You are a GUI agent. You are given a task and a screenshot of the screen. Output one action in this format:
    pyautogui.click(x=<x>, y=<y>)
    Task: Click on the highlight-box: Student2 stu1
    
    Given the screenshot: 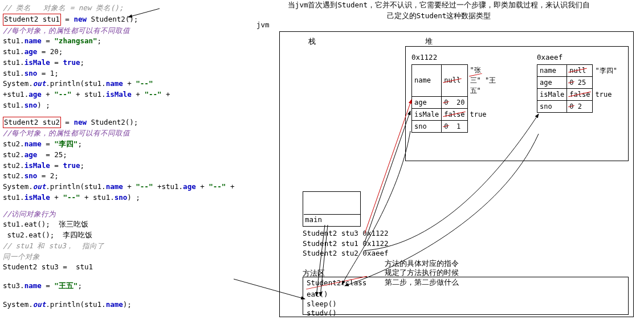 What is the action you would take?
    pyautogui.click(x=32, y=19)
    